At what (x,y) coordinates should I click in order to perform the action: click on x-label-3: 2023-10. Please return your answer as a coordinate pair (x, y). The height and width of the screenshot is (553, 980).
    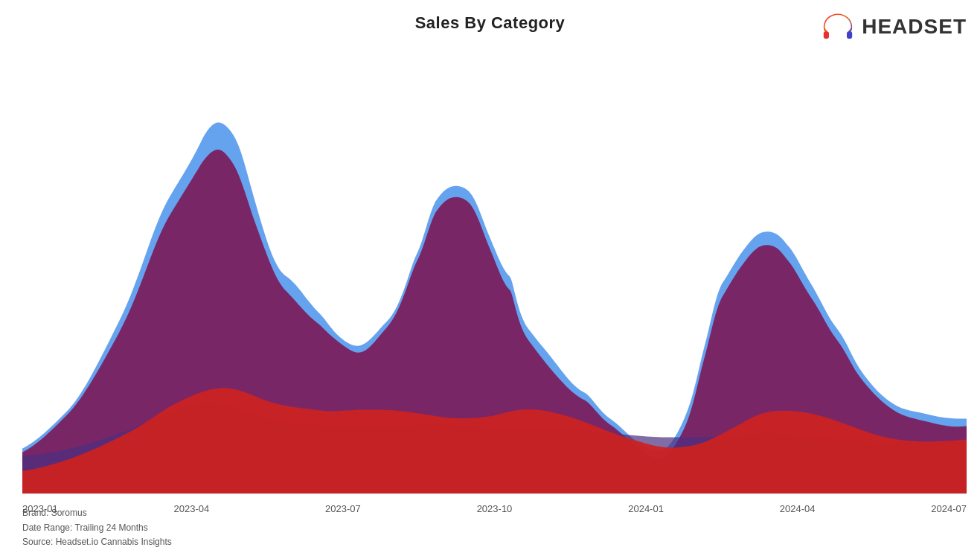
    Looking at the image, I should click on (495, 509).